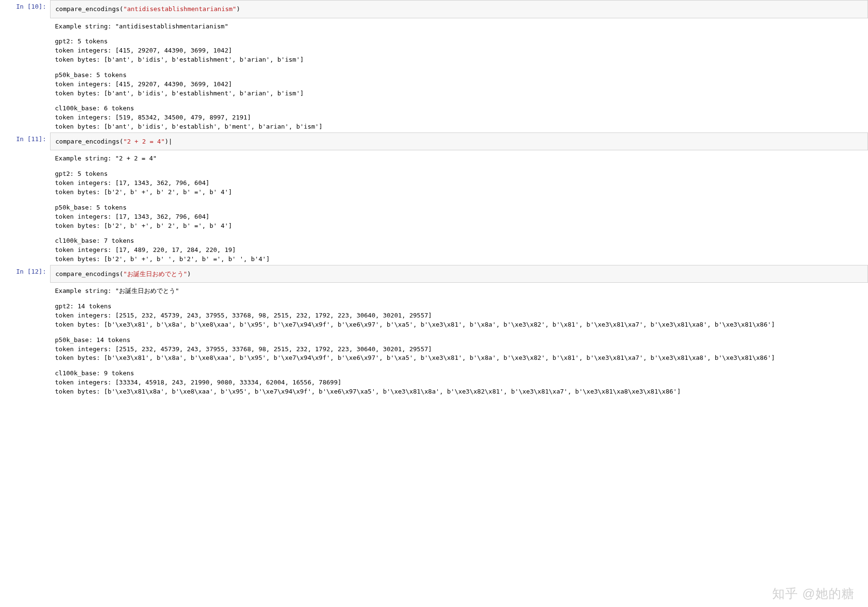 The width and height of the screenshot is (868, 607). Describe the element at coordinates (25, 274) in the screenshot. I see `input-prompt: In [12]:` at that location.